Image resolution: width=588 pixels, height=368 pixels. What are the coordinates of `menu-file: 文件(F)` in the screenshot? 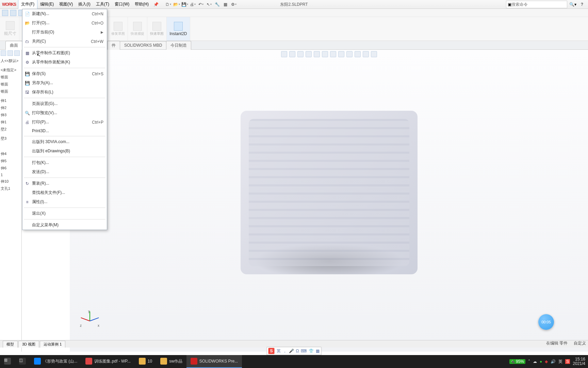 It's located at (28, 4).